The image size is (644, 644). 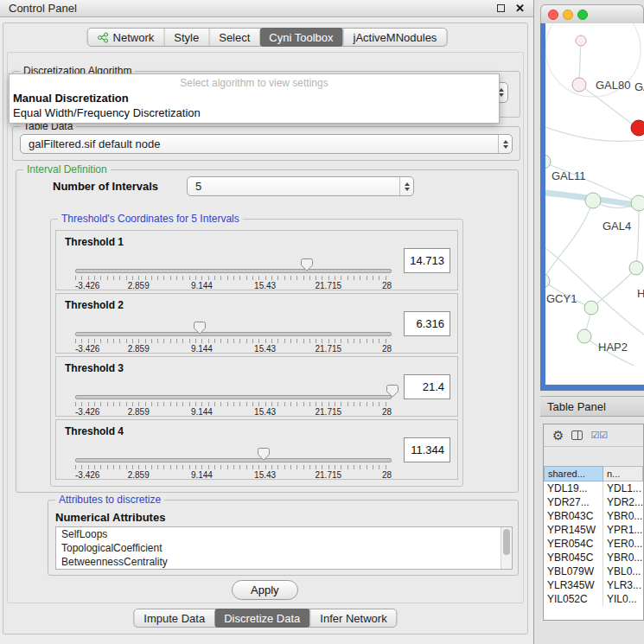 What do you see at coordinates (623, 474) in the screenshot?
I see `column-header-name: n...` at bounding box center [623, 474].